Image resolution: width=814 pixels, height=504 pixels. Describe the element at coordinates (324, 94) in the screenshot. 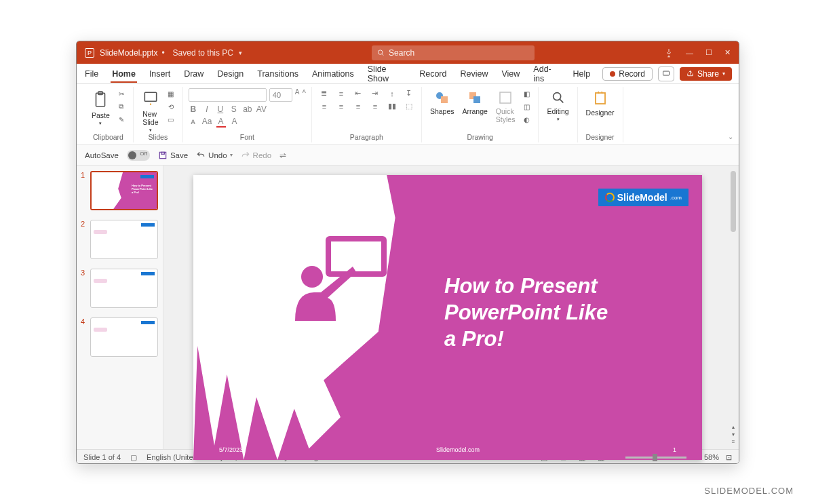

I see `bullets-button: ≣` at that location.